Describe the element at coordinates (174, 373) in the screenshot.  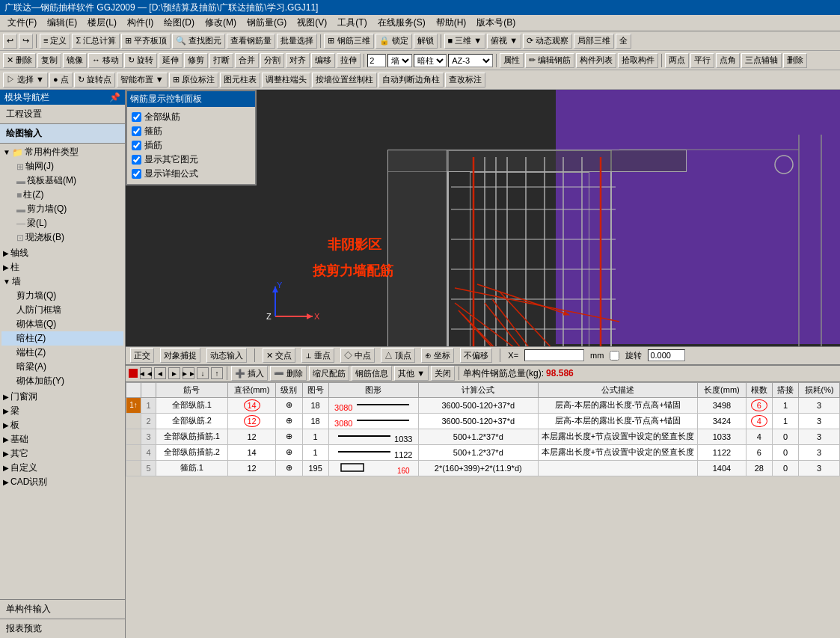
I see `nav-next: ►` at that location.